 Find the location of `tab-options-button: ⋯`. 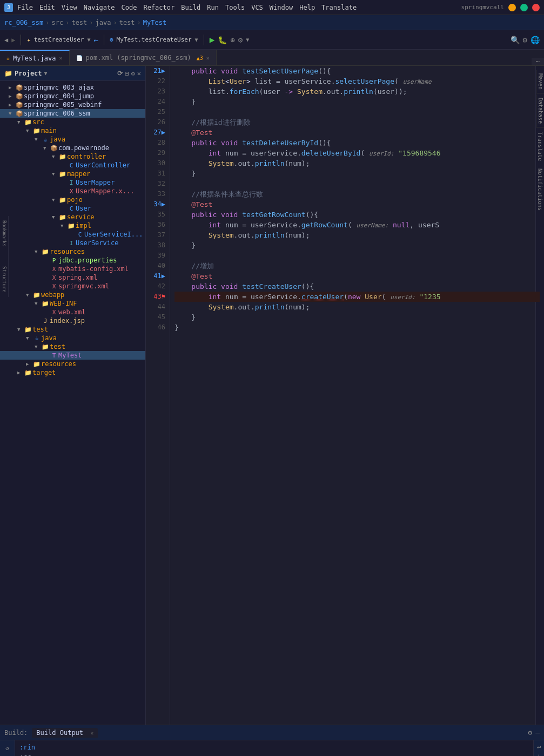

tab-options-button: ⋯ is located at coordinates (538, 62).